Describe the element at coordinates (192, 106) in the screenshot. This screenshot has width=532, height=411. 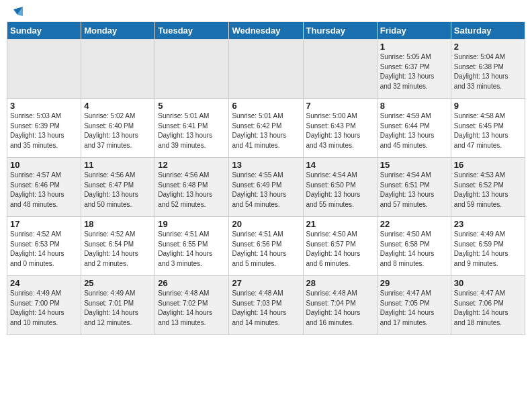
I see `day-number: 5` at that location.